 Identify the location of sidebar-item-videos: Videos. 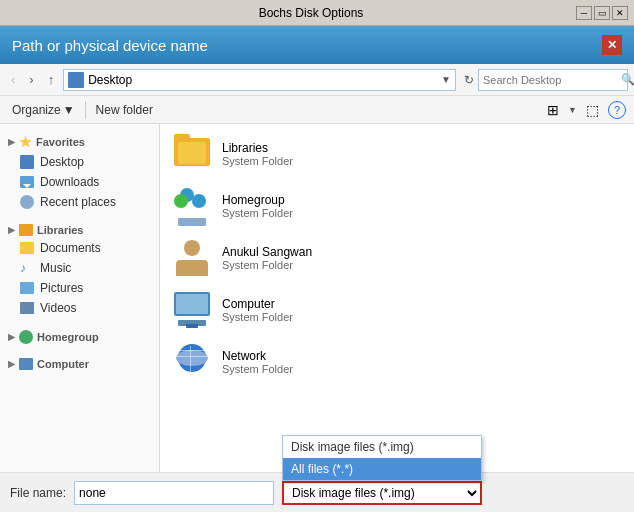
(80, 308).